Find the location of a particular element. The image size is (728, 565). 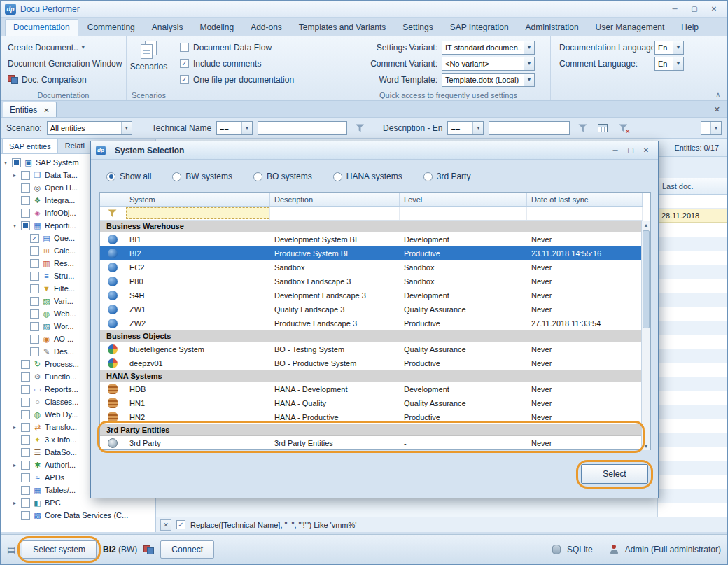

select-system-button: Select system is located at coordinates (59, 550).